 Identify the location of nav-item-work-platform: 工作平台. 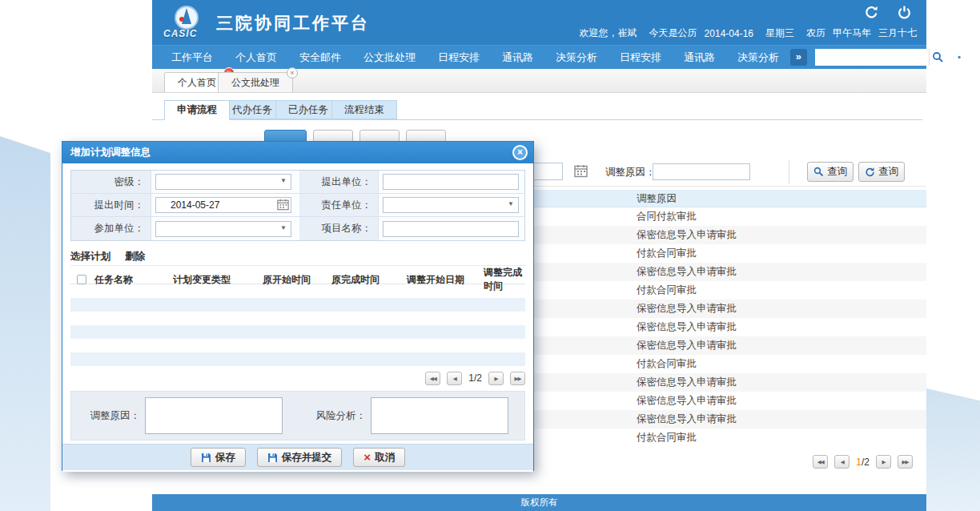
(192, 58).